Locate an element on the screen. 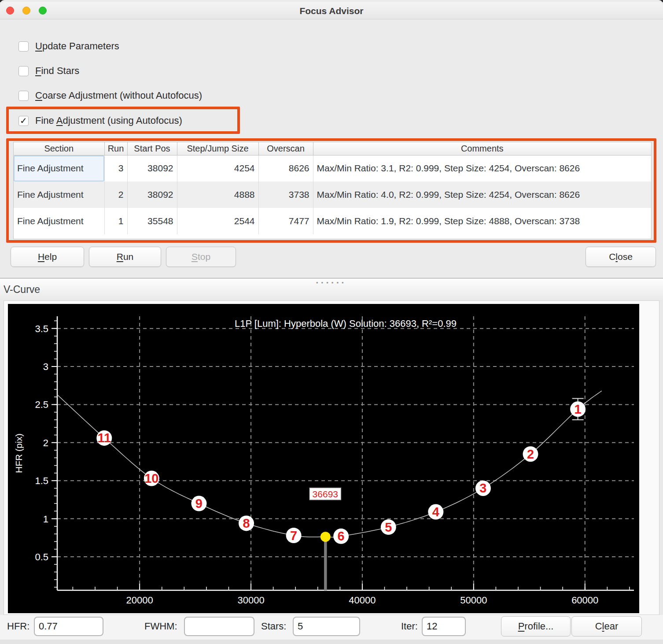 Image resolution: width=663 pixels, height=644 pixels. profile-button: Profile... is located at coordinates (536, 626).